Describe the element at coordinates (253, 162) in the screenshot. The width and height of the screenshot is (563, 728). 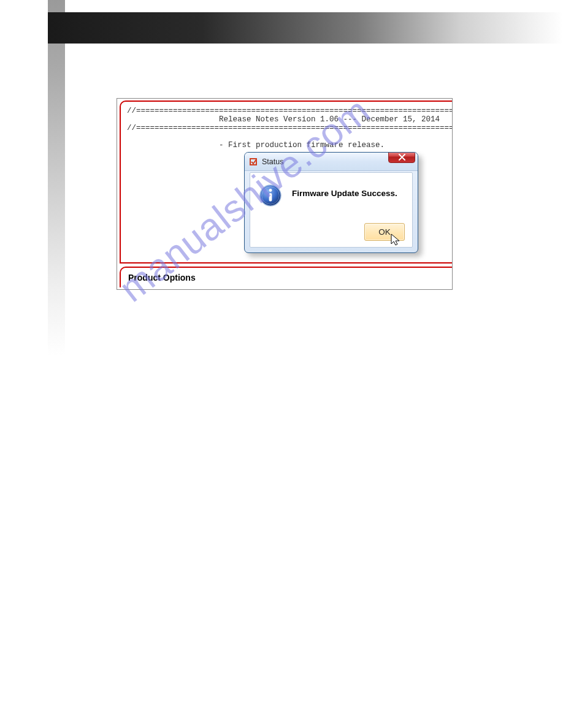
I see `app-icon` at that location.